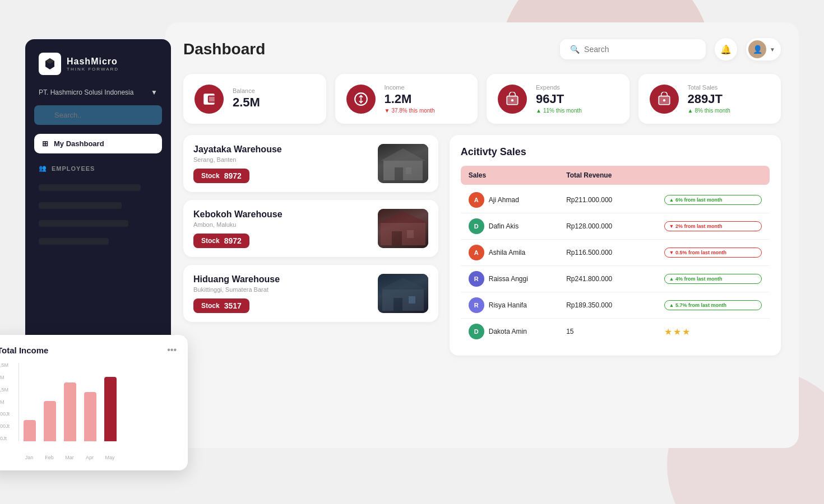 The height and width of the screenshot is (504, 824). I want to click on col-revenue: Total Revenue, so click(615, 175).